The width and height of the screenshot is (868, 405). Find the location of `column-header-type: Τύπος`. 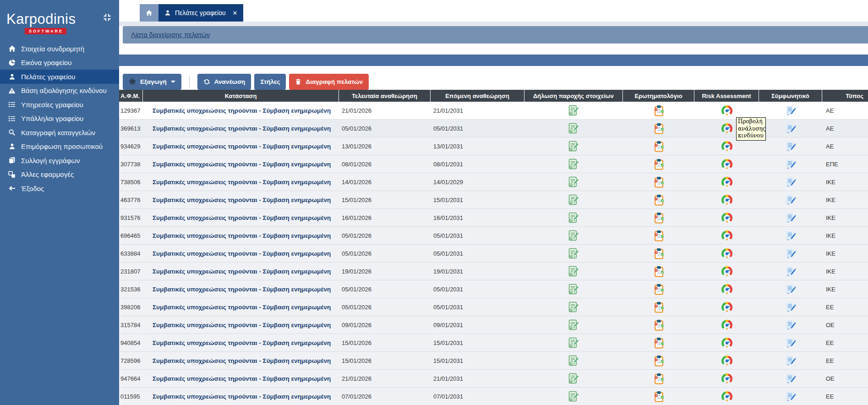

column-header-type: Τύπος is located at coordinates (845, 96).